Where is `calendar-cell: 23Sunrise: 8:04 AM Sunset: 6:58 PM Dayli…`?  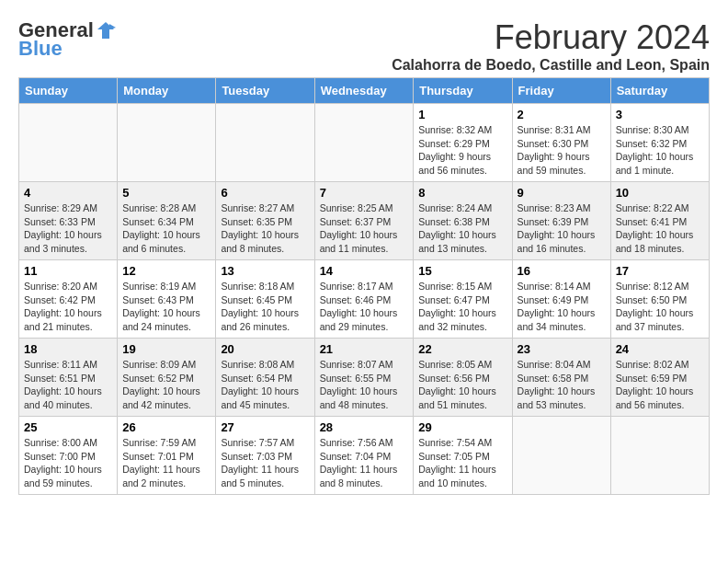
calendar-cell: 23Sunrise: 8:04 AM Sunset: 6:58 PM Dayli… is located at coordinates (561, 377).